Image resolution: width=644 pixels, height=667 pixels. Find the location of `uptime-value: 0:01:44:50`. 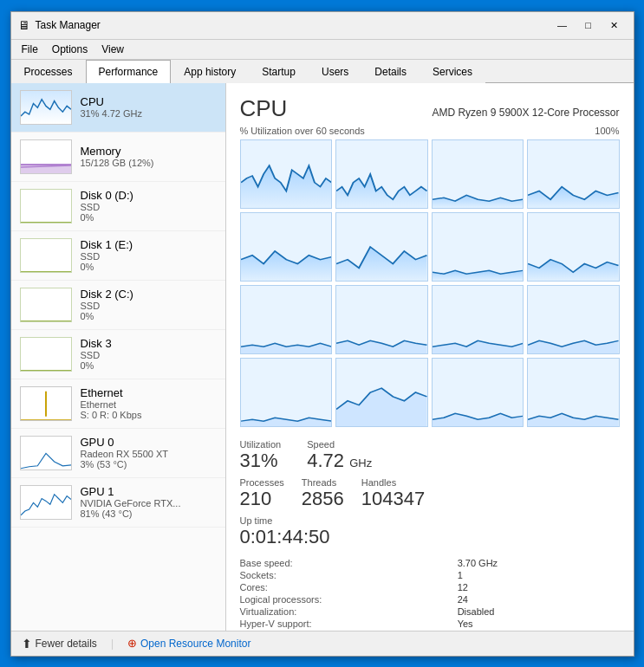

uptime-value: 0:01:44:50 is located at coordinates (430, 537).